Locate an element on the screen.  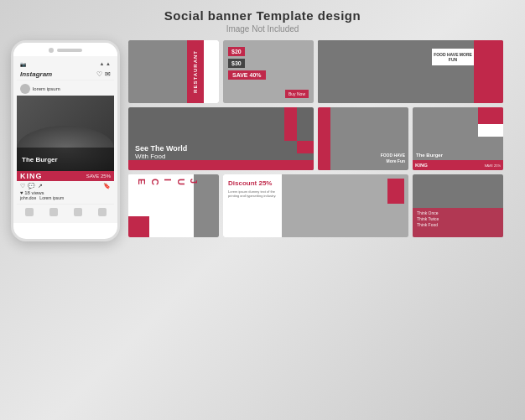
card8-white-block: Discount 25% Lorem ipsum dummy text of t… is located at coordinates (252, 206).